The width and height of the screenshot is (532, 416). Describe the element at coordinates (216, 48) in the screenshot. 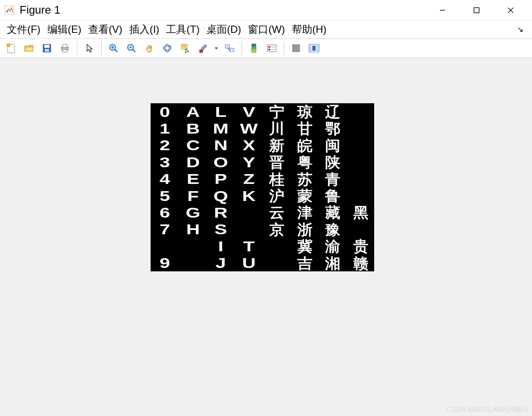

I see `brush-dropdown-button` at that location.